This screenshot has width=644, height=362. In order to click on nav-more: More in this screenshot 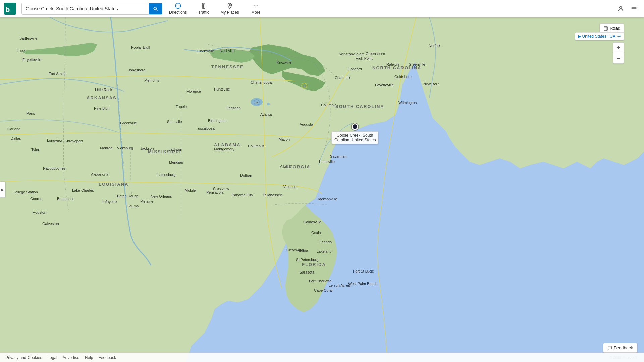, I will do `click(256, 9)`.